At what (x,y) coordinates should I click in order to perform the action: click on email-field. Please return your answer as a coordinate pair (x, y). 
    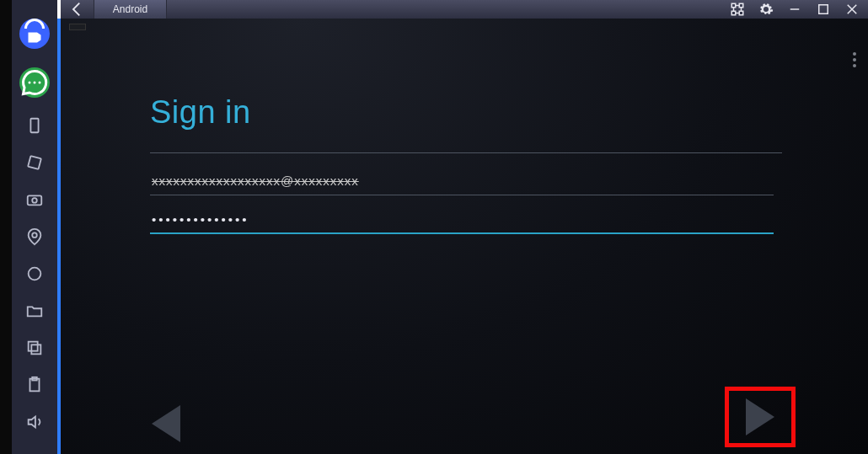
    Looking at the image, I should click on (462, 181).